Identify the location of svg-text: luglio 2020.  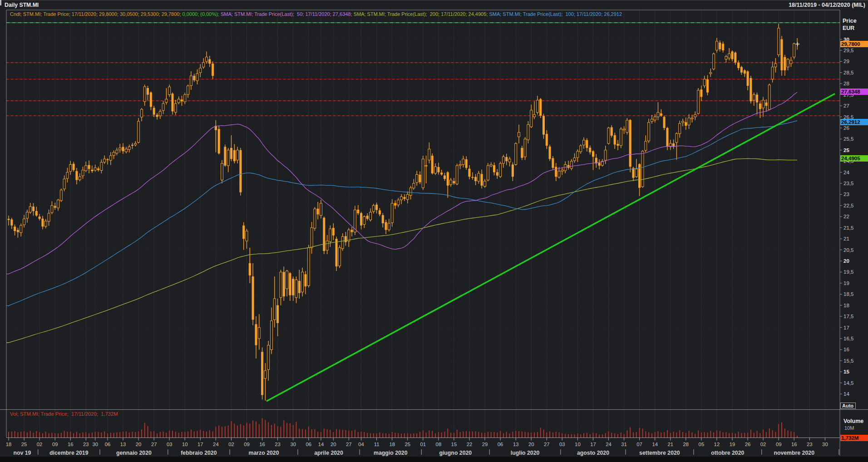
(525, 453).